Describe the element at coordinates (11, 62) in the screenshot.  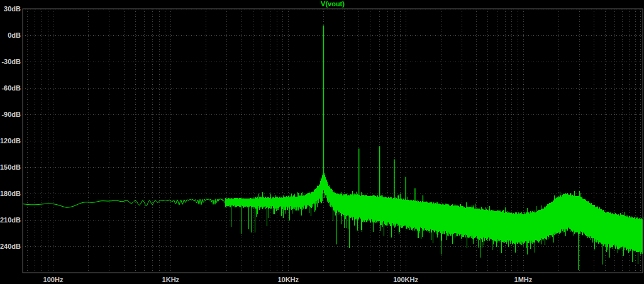
I see `y-axis-tick-label: -30dB` at that location.